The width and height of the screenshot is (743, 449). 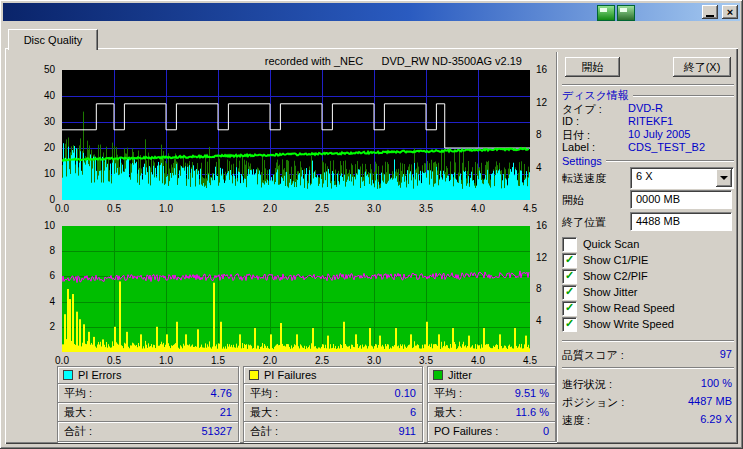 What do you see at coordinates (610, 292) in the screenshot?
I see `checkbox-label: Show Jitter` at bounding box center [610, 292].